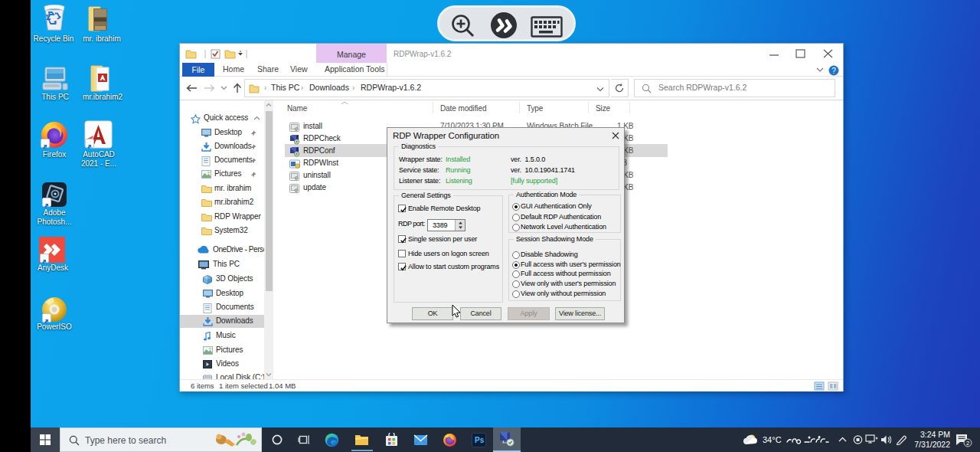  What do you see at coordinates (968, 443) in the screenshot?
I see `svg-text: 2` at bounding box center [968, 443].